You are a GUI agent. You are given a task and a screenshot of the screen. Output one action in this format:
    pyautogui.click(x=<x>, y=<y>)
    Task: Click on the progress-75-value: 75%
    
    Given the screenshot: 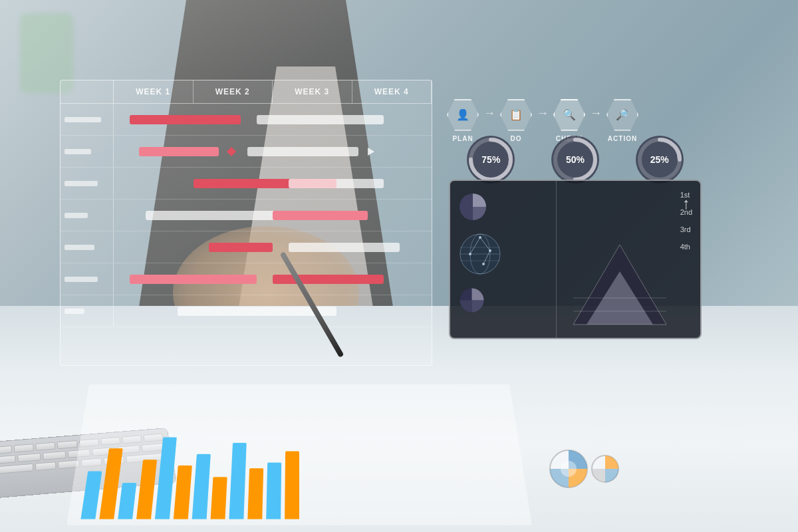 What is the action you would take?
    pyautogui.click(x=491, y=160)
    